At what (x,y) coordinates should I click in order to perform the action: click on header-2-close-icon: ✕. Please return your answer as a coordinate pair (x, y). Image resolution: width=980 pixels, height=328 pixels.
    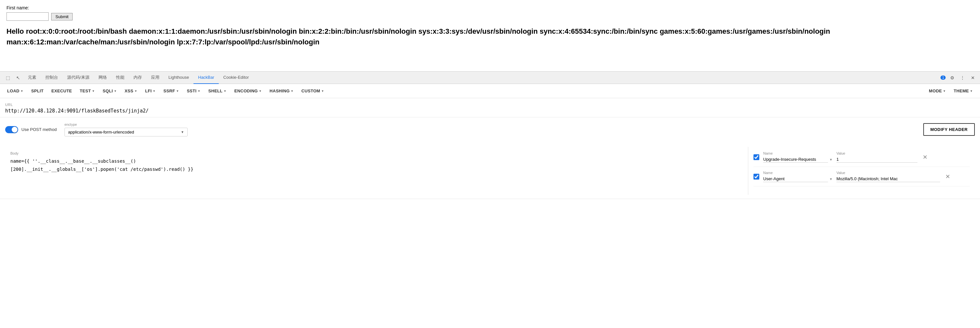
    Looking at the image, I should click on (948, 177).